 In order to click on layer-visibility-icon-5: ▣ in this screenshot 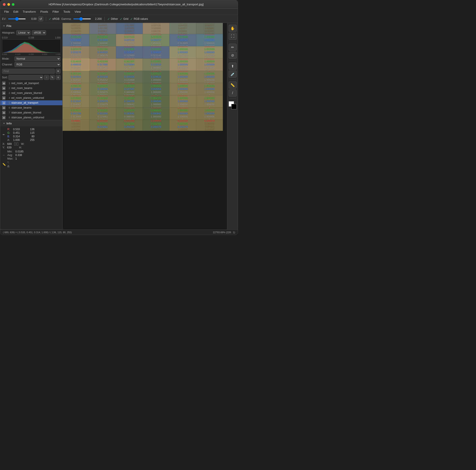, I will do `click(4, 103)`.